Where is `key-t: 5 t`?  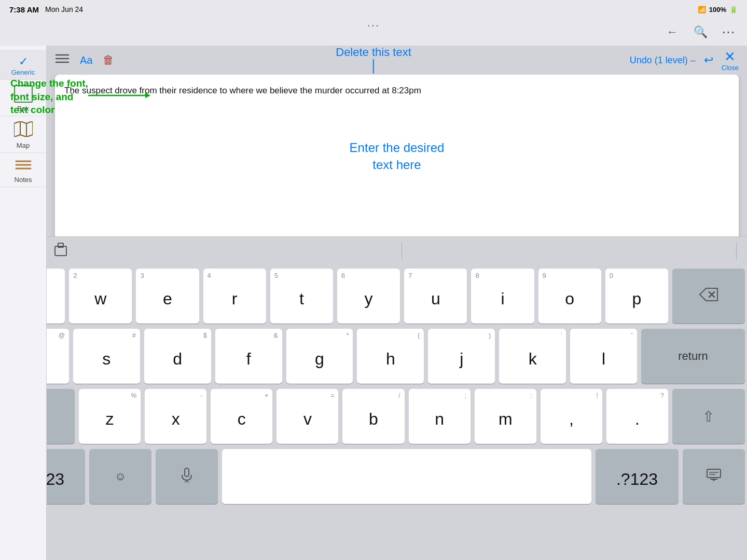
key-t: 5 t is located at coordinates (302, 296).